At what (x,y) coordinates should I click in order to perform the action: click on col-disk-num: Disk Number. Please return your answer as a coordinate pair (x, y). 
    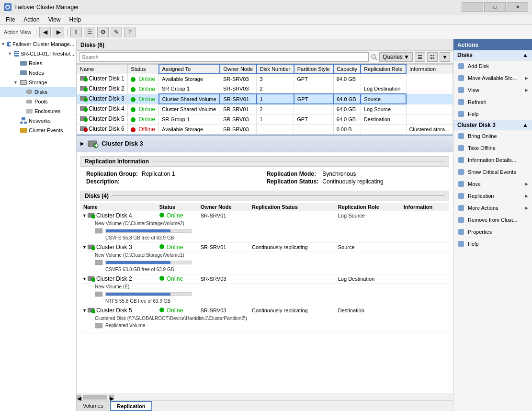
    Looking at the image, I should click on (275, 69).